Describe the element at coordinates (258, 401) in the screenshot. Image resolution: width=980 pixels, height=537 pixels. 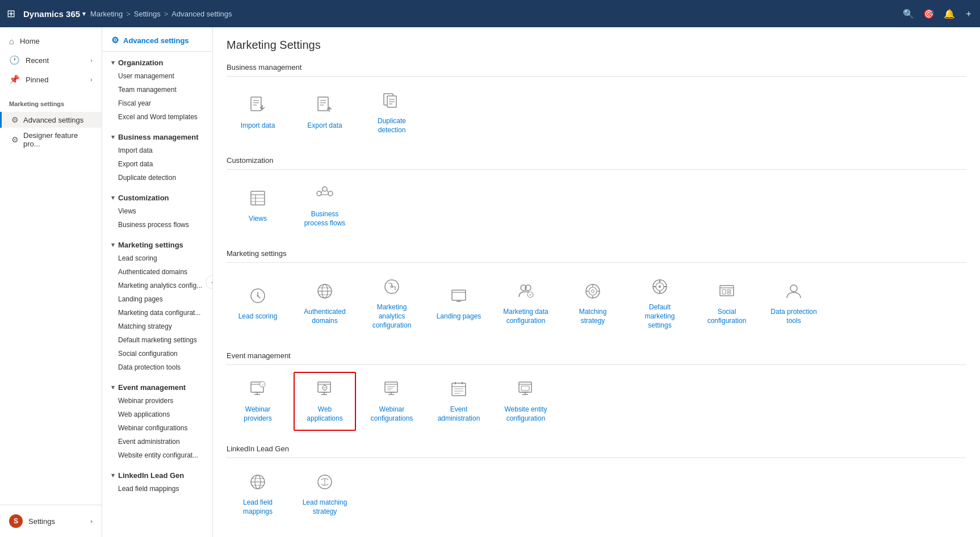
I see `card-webinar-providers: ✓ Webinar providers` at that location.